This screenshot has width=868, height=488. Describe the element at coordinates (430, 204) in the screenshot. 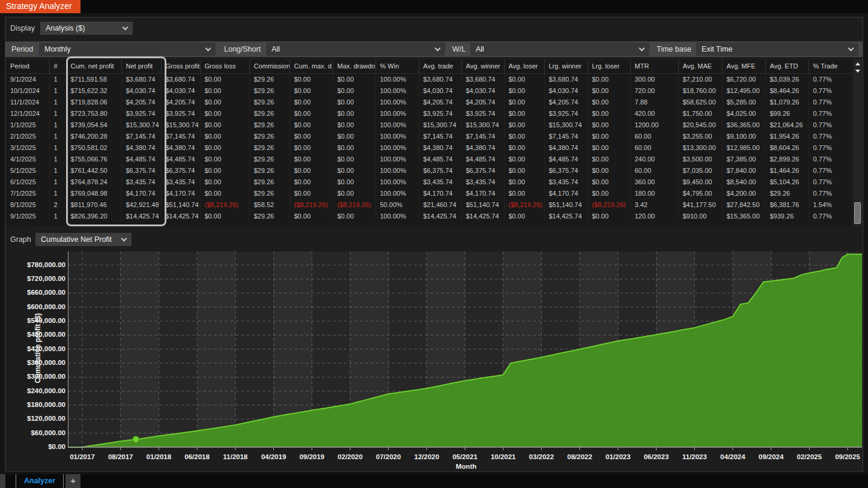

I see `table-row: 8/1/20252$811,970.46$42,921.48$51,140.74…` at that location.